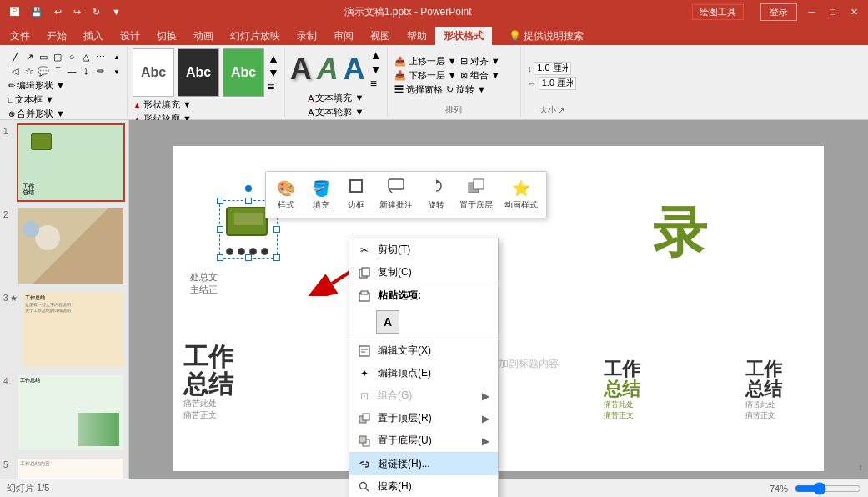  What do you see at coordinates (779, 12) in the screenshot?
I see `login-button: 登录` at bounding box center [779, 12].